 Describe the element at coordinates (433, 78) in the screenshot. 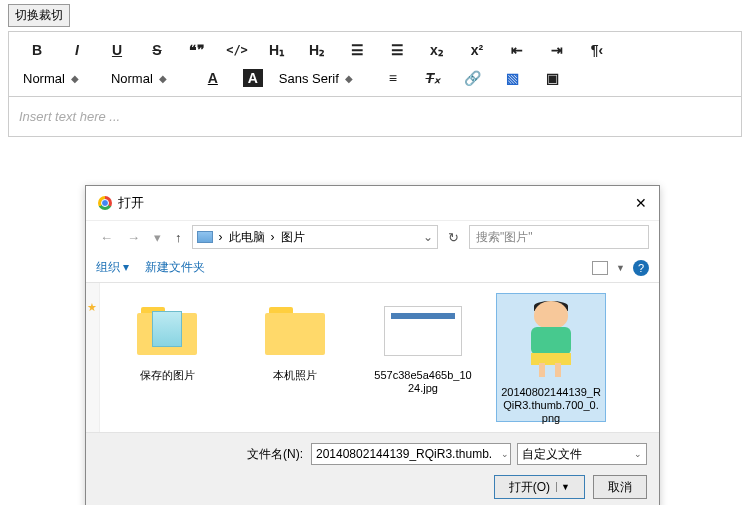

I see `clear-format-button: Tₓ` at that location.